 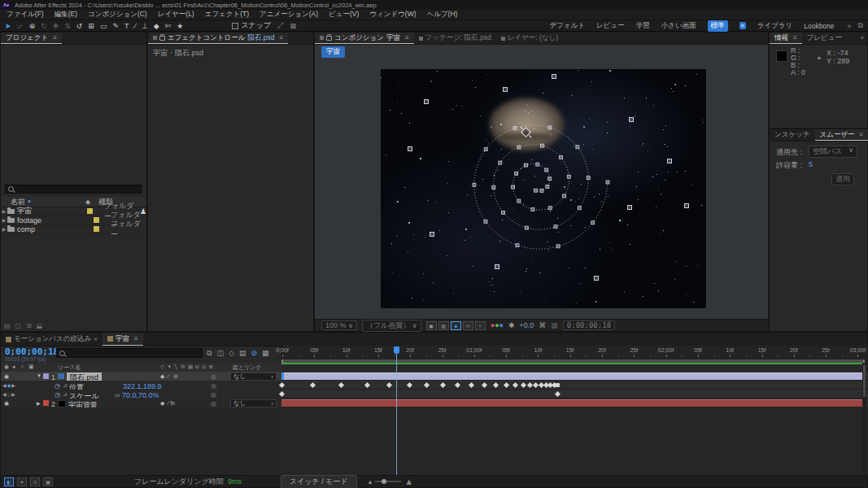 What do you see at coordinates (220, 353) in the screenshot?
I see `draft-3d-icon: ◫` at bounding box center [220, 353].